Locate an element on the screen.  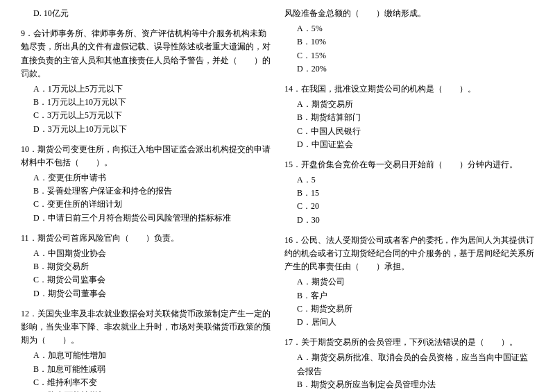
q15-option-c: C．20 is located at coordinates (409, 207).